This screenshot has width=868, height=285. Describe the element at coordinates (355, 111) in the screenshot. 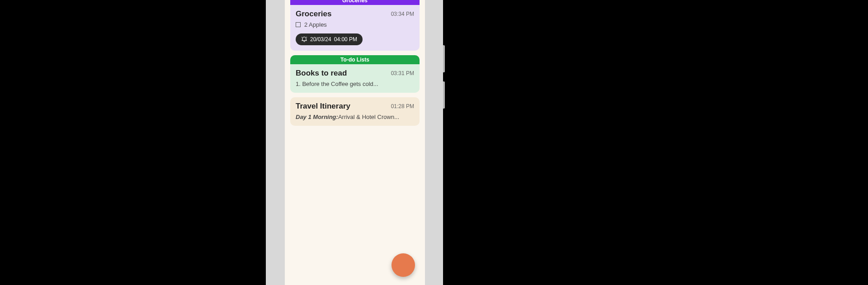

I see `note-card-travel: Travel Itinerary 01:28 PM Day 1 Morning:…` at that location.